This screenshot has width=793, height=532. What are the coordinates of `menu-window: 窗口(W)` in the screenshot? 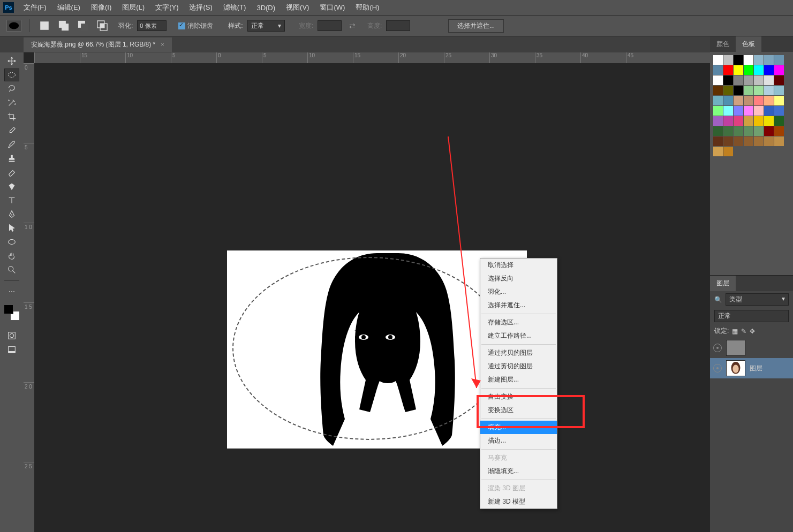 It's located at (332, 7).